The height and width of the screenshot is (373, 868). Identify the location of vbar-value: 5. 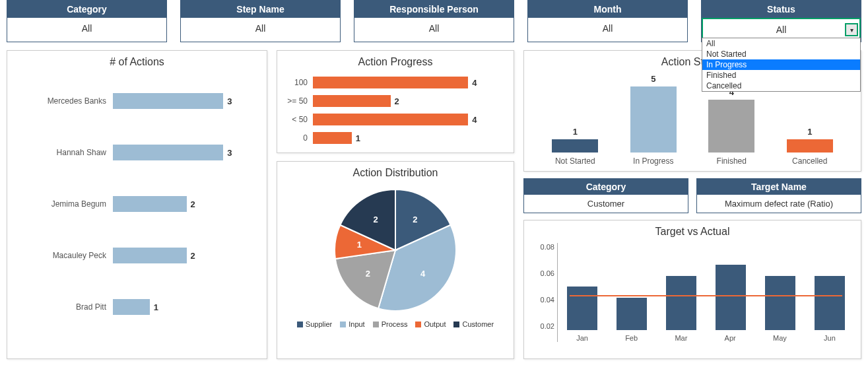
(653, 79).